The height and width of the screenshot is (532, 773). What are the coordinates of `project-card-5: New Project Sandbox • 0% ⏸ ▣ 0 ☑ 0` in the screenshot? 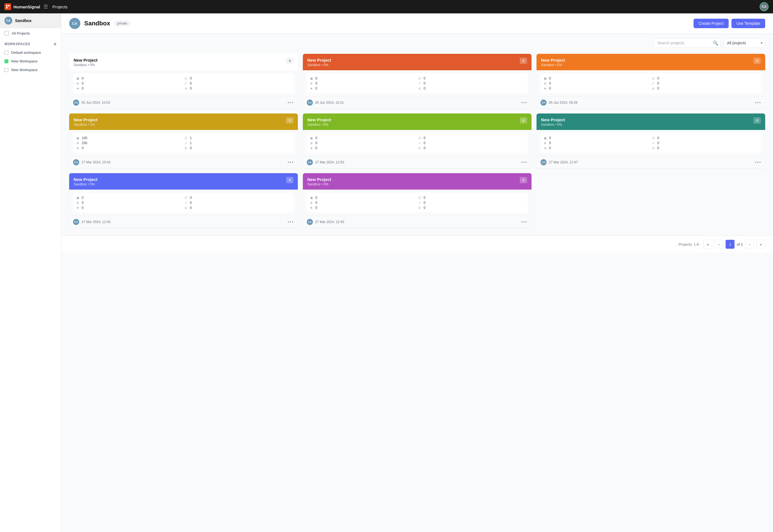 It's located at (417, 141).